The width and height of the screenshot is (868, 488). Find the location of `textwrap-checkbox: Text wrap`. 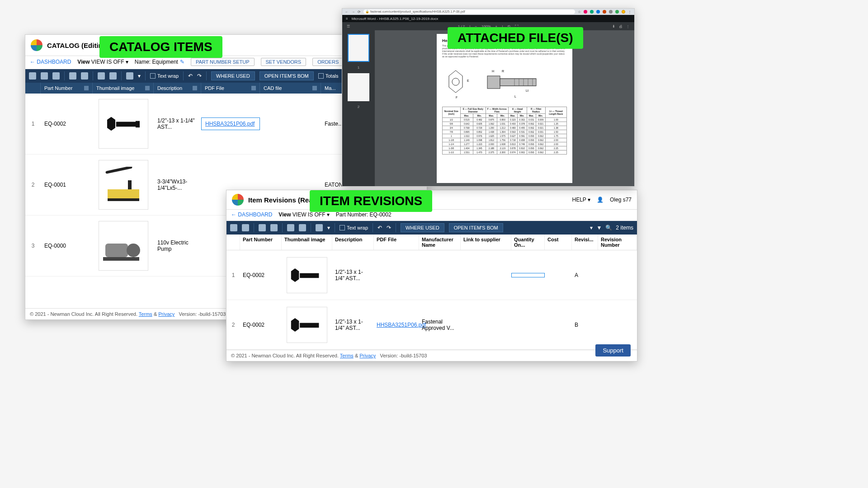

textwrap-checkbox: Text wrap is located at coordinates (354, 228).